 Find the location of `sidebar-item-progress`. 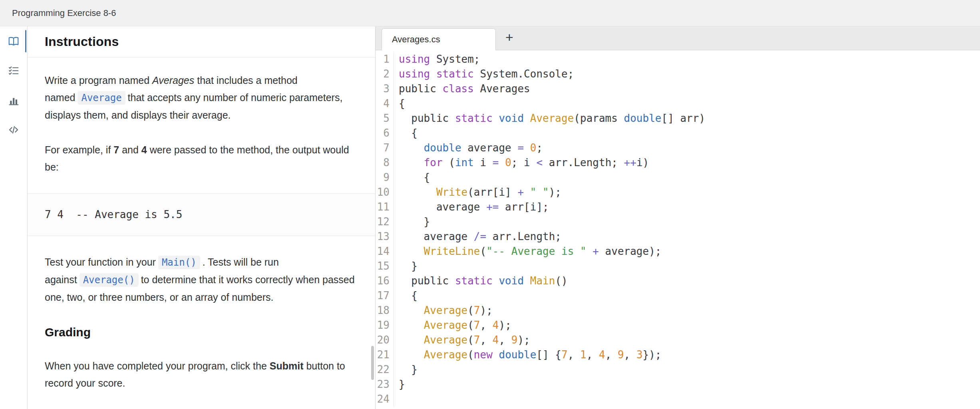

sidebar-item-progress is located at coordinates (14, 100).